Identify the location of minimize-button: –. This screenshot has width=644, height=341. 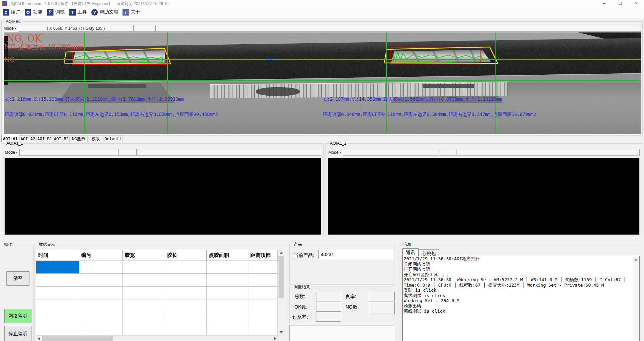
(604, 3).